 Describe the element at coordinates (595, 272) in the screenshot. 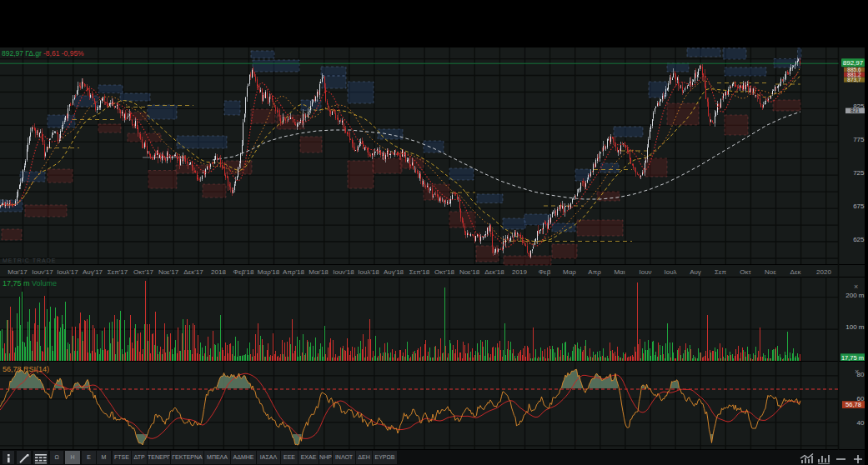

I see `svg-text: Απρ` at that location.